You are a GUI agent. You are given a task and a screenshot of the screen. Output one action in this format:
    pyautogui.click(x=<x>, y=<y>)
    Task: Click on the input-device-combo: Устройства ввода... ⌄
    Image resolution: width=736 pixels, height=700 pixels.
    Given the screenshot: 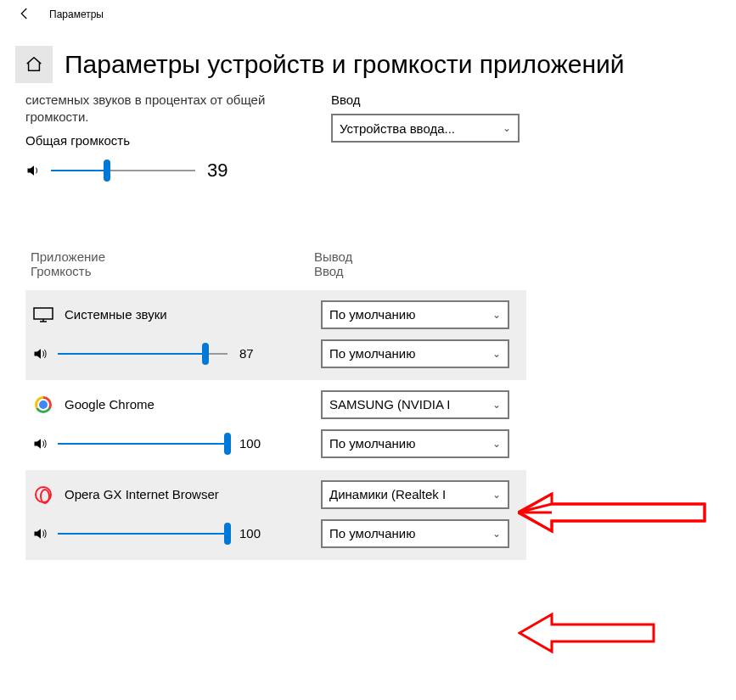 What is the action you would take?
    pyautogui.click(x=425, y=128)
    